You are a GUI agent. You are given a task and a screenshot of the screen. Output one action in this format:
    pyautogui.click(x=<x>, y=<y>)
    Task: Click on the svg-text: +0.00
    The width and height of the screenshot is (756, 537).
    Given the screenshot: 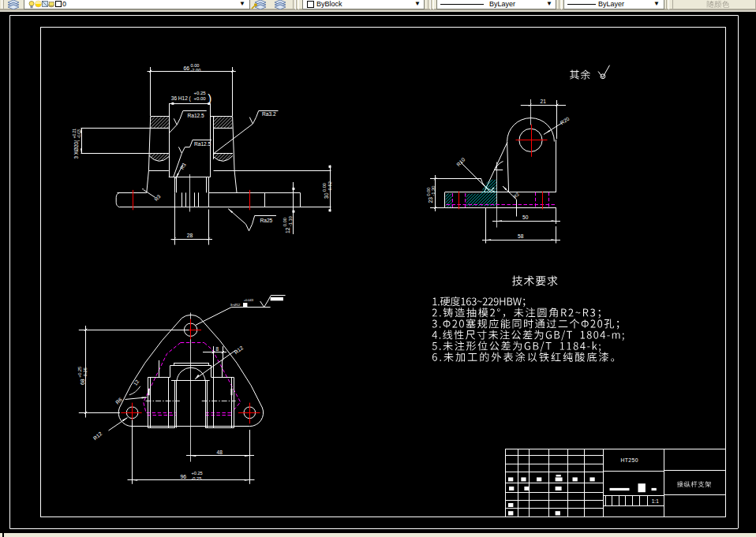 What is the action you would take?
    pyautogui.click(x=200, y=99)
    